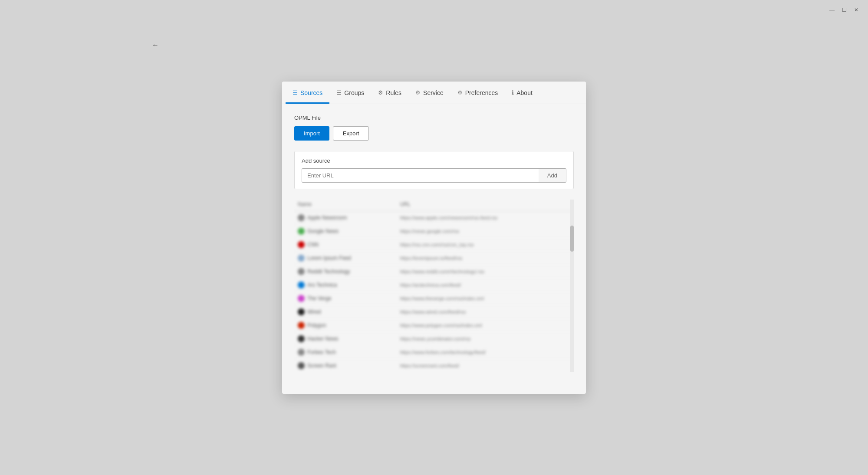  What do you see at coordinates (351, 134) in the screenshot?
I see `export-button: Export` at bounding box center [351, 134].